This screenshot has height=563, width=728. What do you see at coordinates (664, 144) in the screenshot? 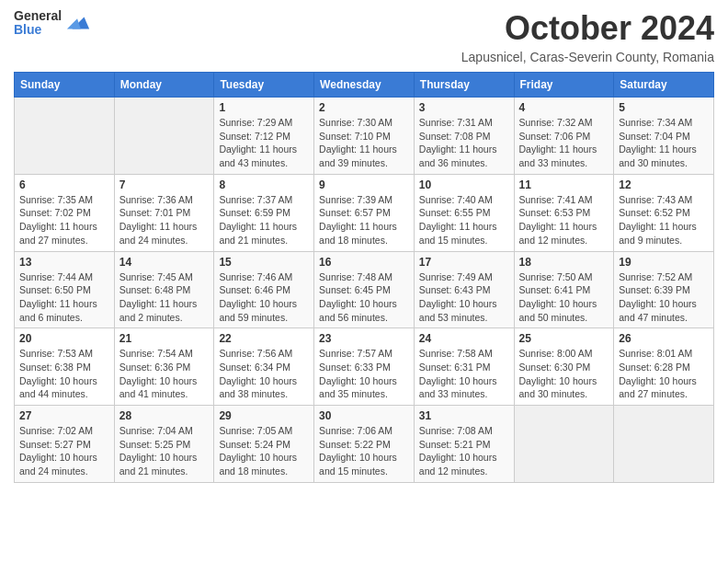
I see `day-info: Sunrise: 7:34 AM Sunset: 7:04 PM Dayligh…` at bounding box center [664, 144].